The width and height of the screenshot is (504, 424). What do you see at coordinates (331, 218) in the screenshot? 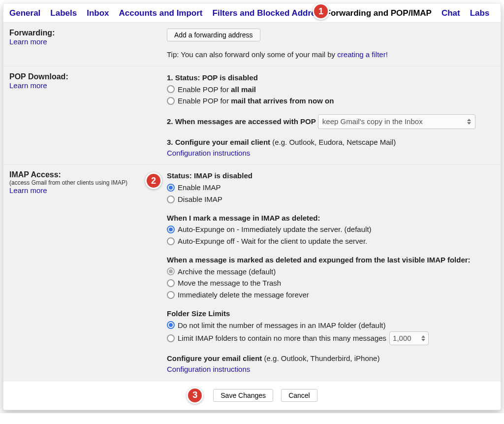
I see `imap-deleted-label: When I mark a message in IMAP as deleted…` at bounding box center [331, 218].